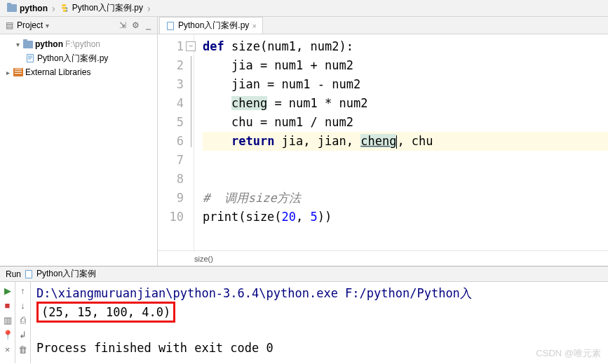 Image resolution: width=608 pixels, height=364 pixels. Describe the element at coordinates (252, 198) in the screenshot. I see `code-comment: # 调用size方法` at that location.